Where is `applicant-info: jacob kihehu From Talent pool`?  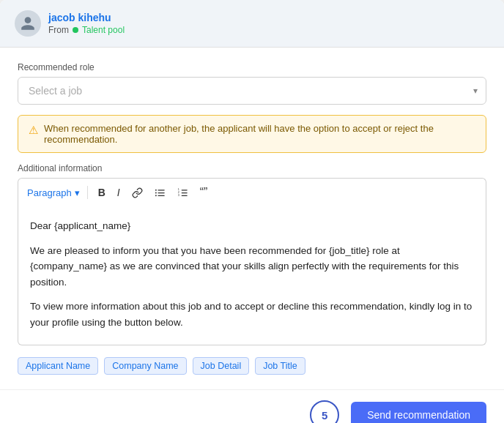 applicant-info: jacob kihehu From Talent pool is located at coordinates (86, 23).